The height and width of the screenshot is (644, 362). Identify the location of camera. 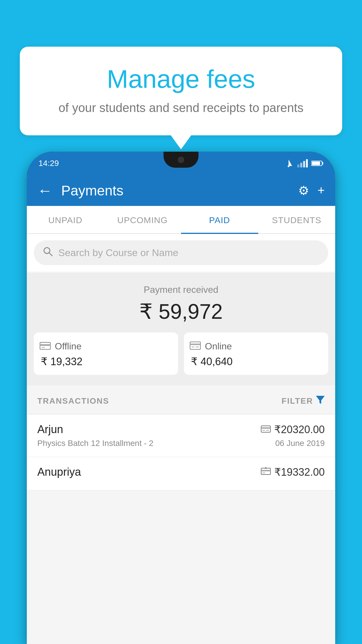
(181, 160).